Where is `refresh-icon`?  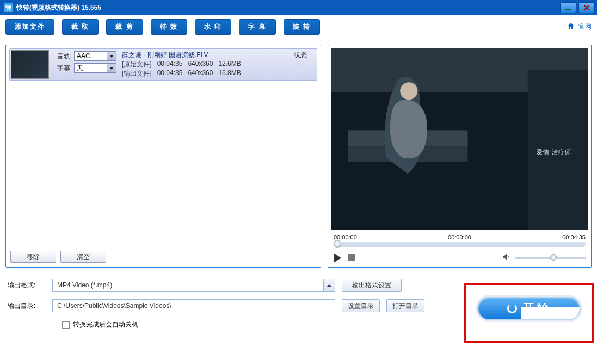
refresh-icon is located at coordinates (512, 309).